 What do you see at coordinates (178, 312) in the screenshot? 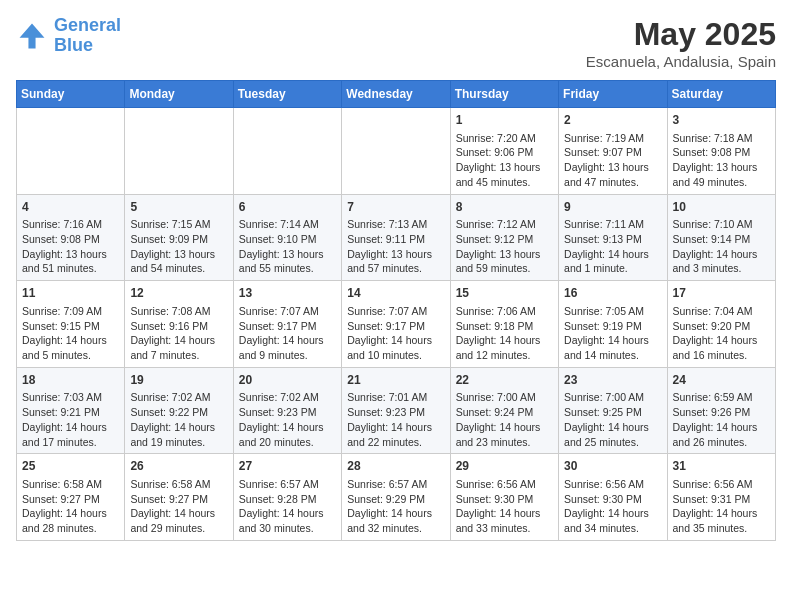
I see `cell-content: Sunrise: 7:08 AM` at bounding box center [178, 312].